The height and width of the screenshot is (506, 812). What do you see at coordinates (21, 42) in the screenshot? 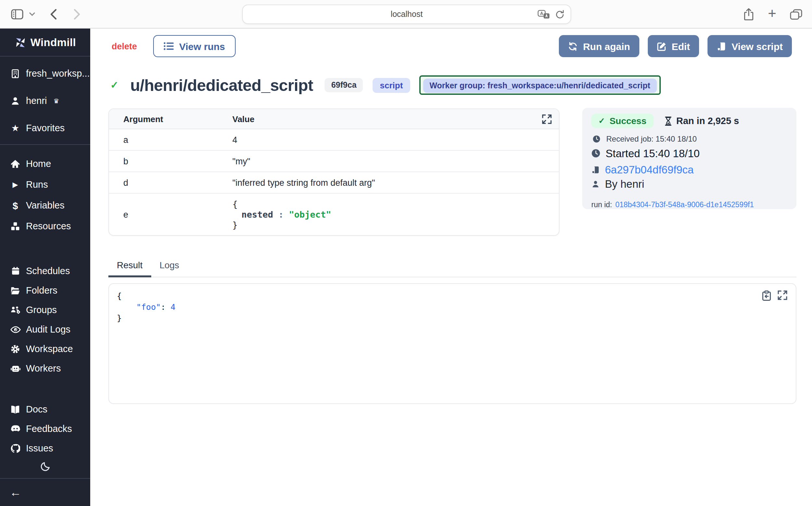
I see `windmill-logo-icon` at bounding box center [21, 42].